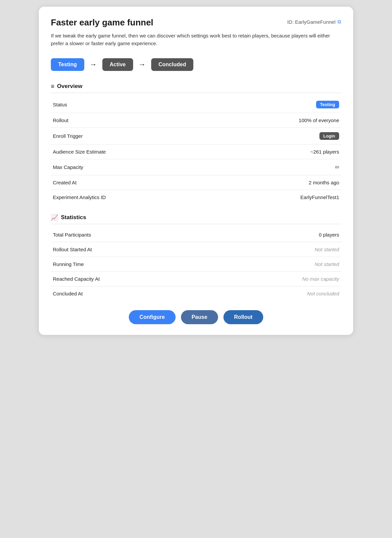 This screenshot has height=538, width=392. I want to click on row-key: Max Capacity, so click(123, 167).